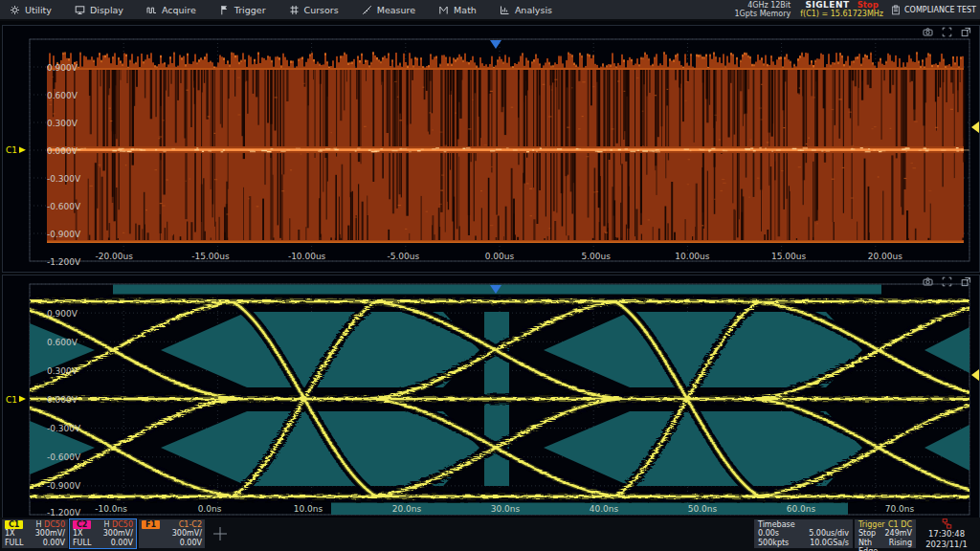 The width and height of the screenshot is (980, 551). I want to click on trigger-type: Nth Edge, so click(874, 545).